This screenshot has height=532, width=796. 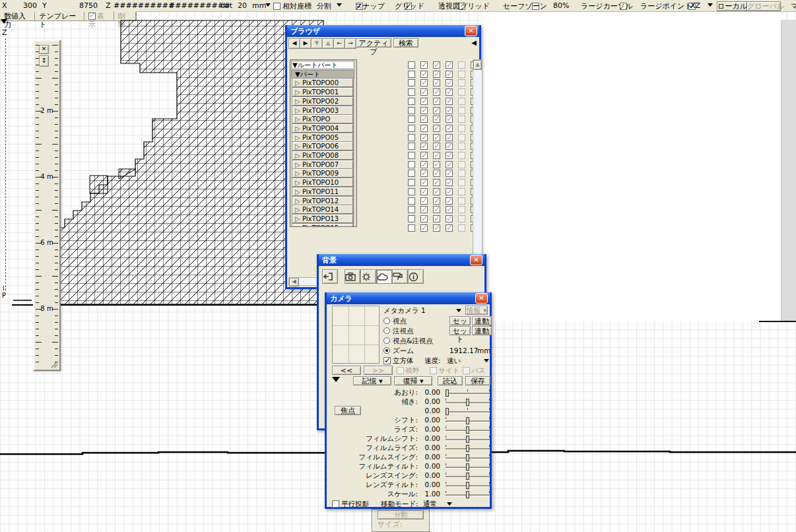 What do you see at coordinates (372, 381) in the screenshot?
I see `memory-button: 記憶 ▾` at bounding box center [372, 381].